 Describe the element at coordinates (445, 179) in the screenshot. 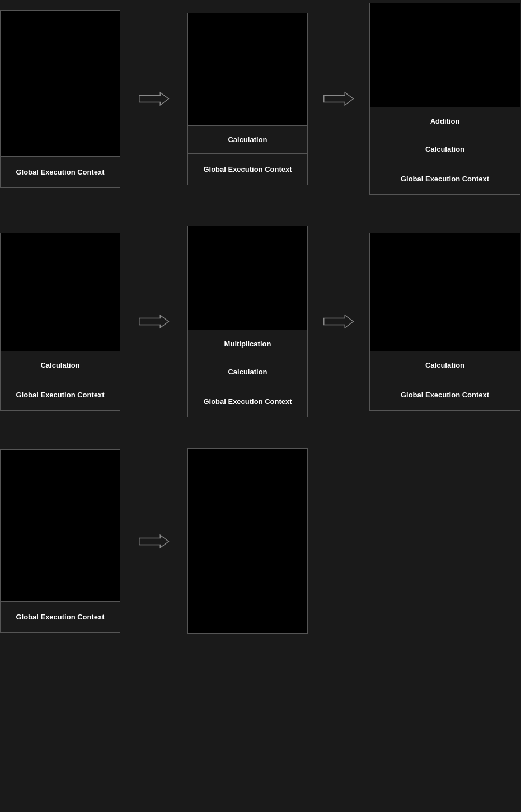

I see `row1-card3-label-global: Global Execution Context` at that location.